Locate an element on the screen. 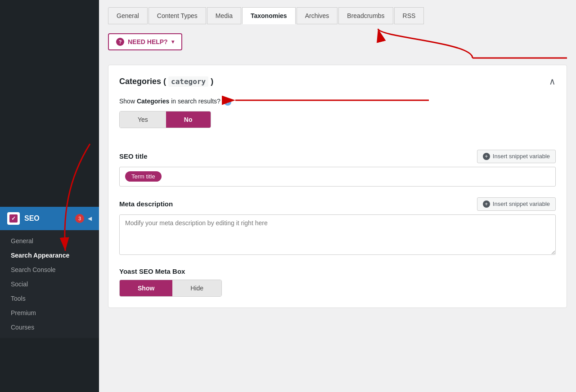 The width and height of the screenshot is (576, 392). hide-button: Hide is located at coordinates (197, 288).